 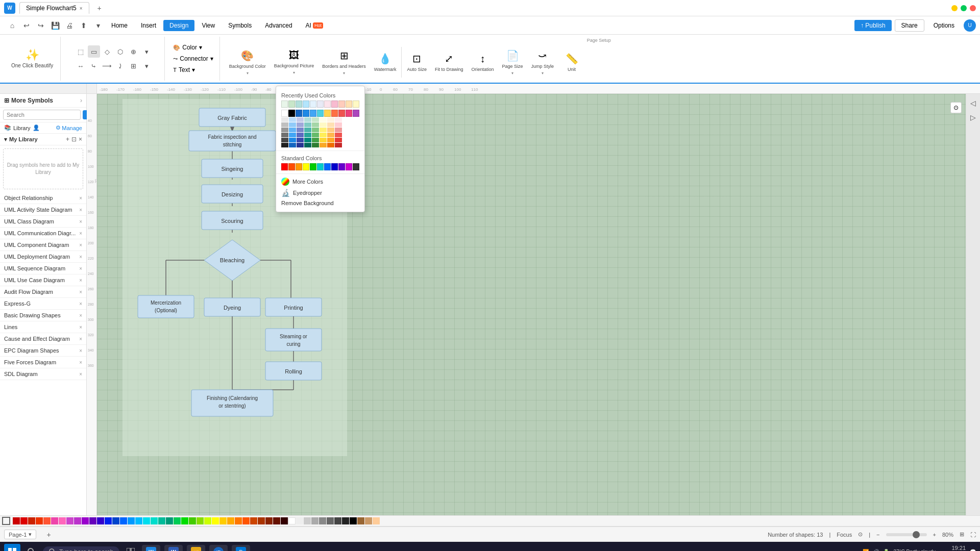 What do you see at coordinates (973, 550) in the screenshot?
I see `notification-icon: 💬` at bounding box center [973, 550].